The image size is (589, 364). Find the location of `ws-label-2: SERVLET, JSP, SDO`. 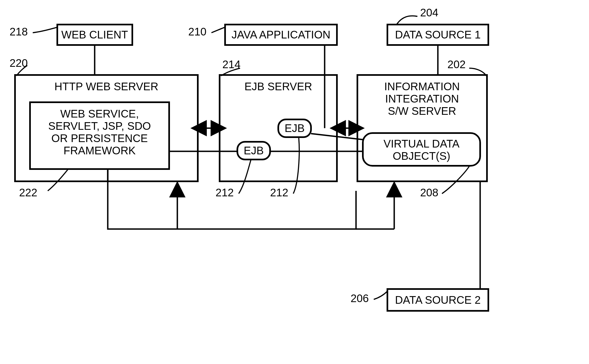

ws-label-2: SERVLET, JSP, SDO is located at coordinates (100, 126).